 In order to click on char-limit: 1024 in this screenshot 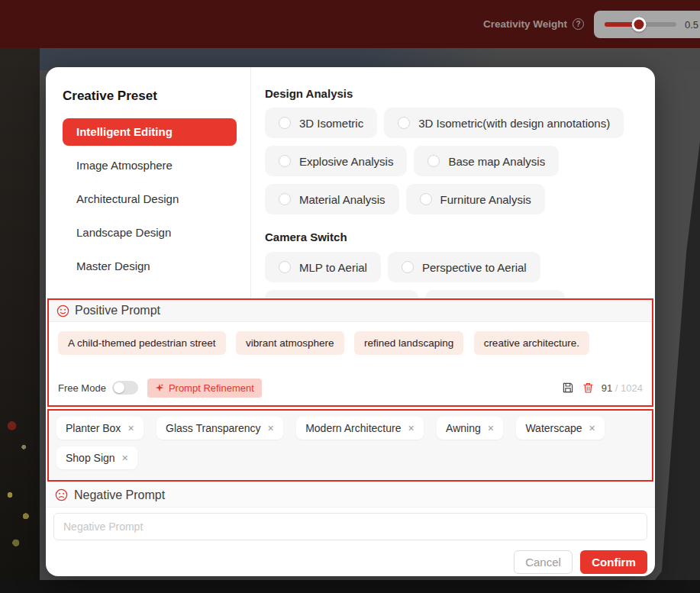, I will do `click(632, 388)`.